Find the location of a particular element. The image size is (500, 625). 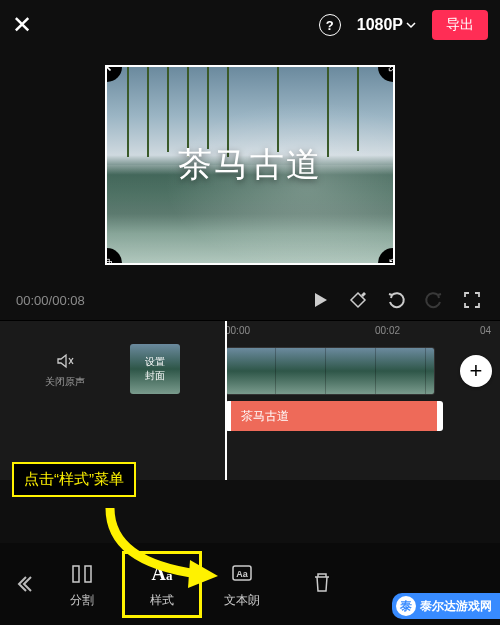

add-clip-button: + is located at coordinates (476, 371).